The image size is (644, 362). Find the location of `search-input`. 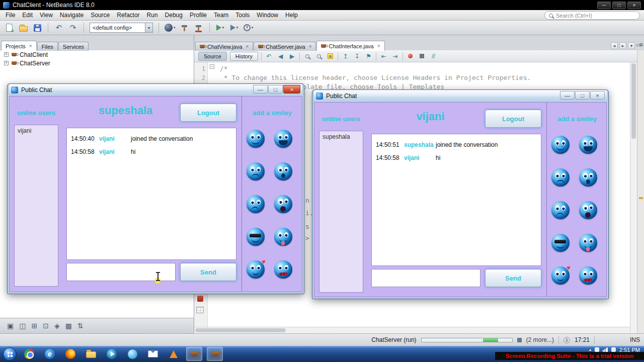

search-input is located at coordinates (591, 16).